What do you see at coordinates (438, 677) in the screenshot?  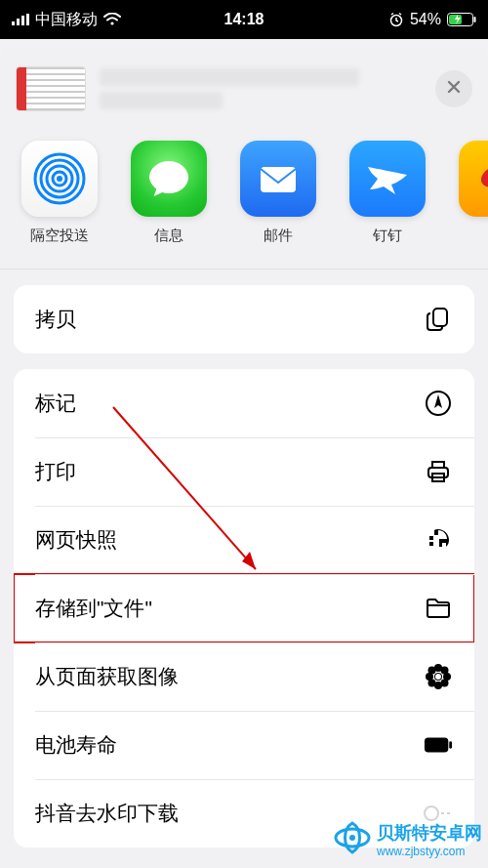 I see `flower-icon` at bounding box center [438, 677].